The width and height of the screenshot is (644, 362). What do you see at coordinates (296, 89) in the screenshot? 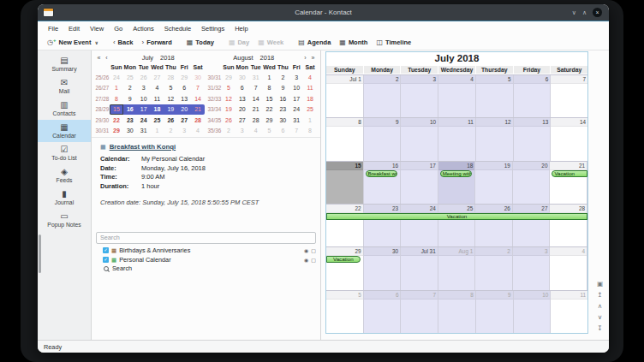
I see `mini-day: 10` at bounding box center [296, 89].